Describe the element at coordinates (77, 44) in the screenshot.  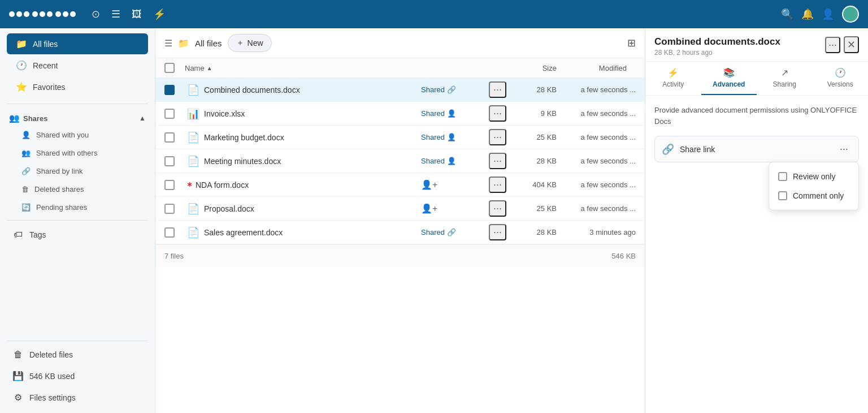
I see `sidebar-item-all-files: 📁 All files` at that location.